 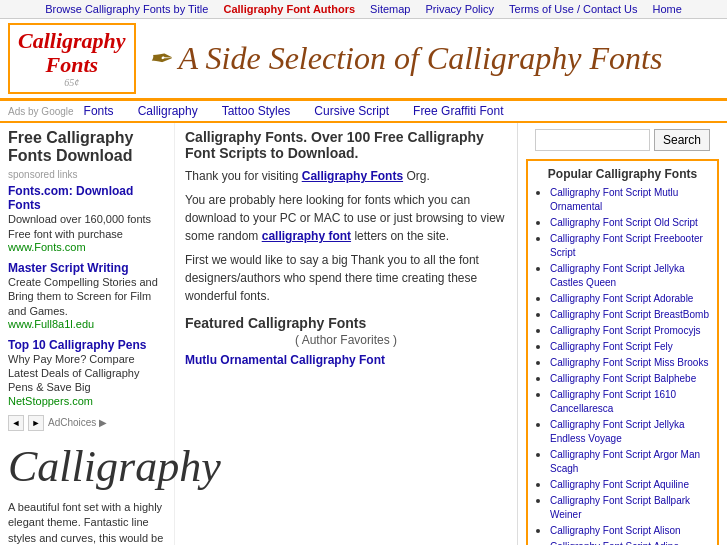 What do you see at coordinates (36, 423) in the screenshot?
I see `ad-next-button: ►` at bounding box center [36, 423].